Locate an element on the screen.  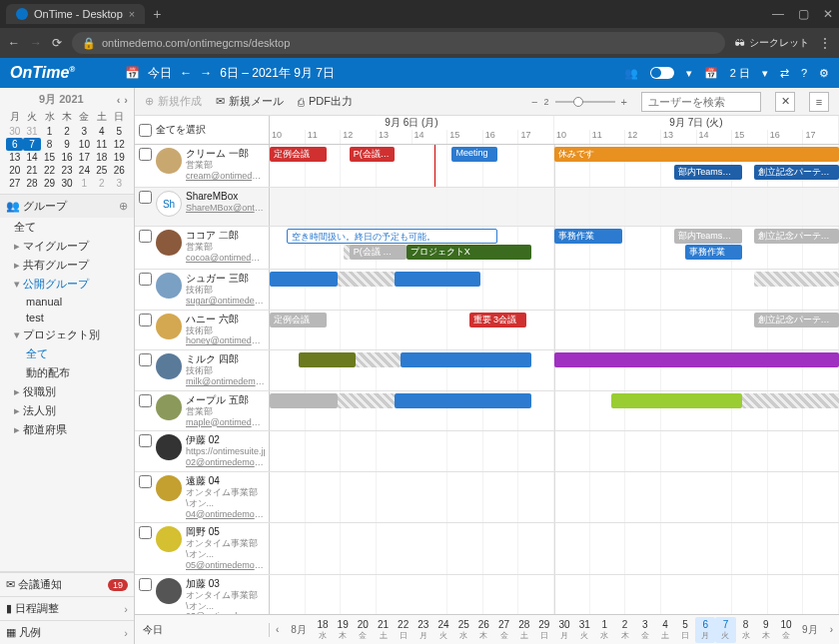
person-mail: 04@ontimedemo.com is located at coordinates (226, 515).